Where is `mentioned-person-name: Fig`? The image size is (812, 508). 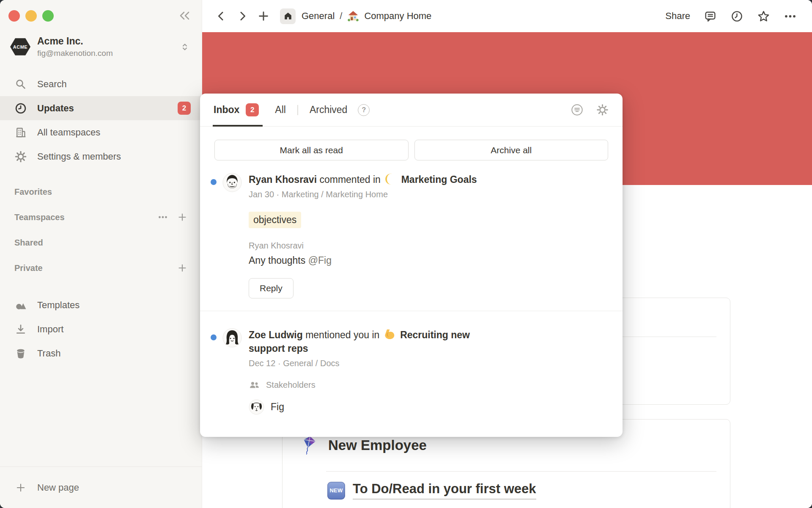
mentioned-person-name: Fig is located at coordinates (277, 407).